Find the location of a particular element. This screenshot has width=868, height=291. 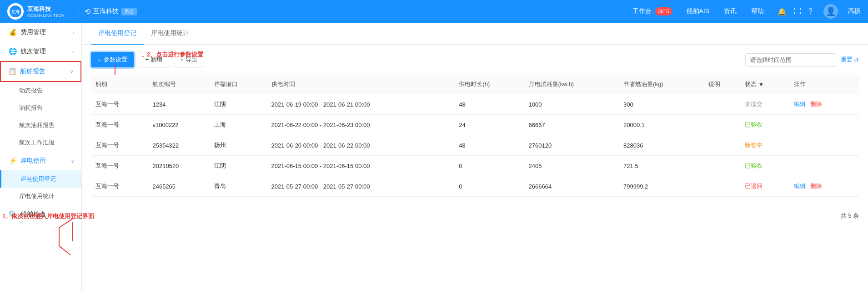

cell-fuel-0: 300 is located at coordinates (661, 105).